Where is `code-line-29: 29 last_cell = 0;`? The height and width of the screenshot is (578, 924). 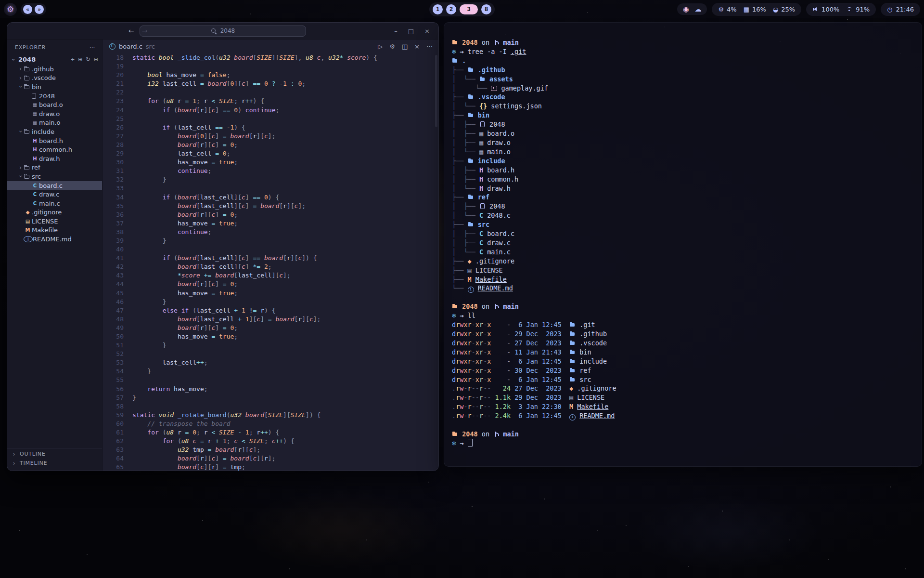
code-line-29: 29 last_cell = 0; is located at coordinates (270, 154).